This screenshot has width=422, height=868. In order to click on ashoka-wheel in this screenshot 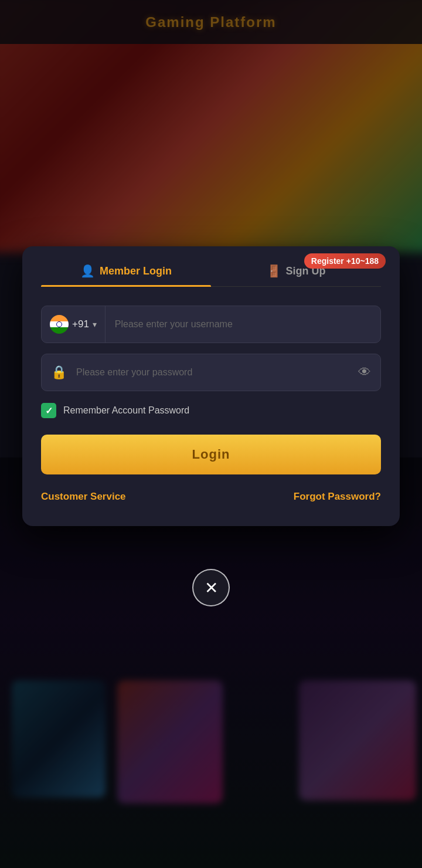, I will do `click(59, 324)`.